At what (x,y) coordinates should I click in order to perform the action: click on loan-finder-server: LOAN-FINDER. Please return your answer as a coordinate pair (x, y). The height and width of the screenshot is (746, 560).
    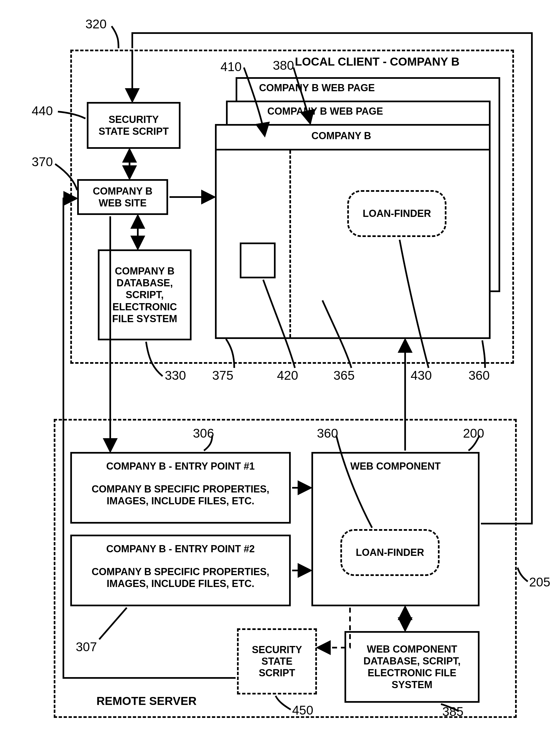
    Looking at the image, I should click on (390, 552).